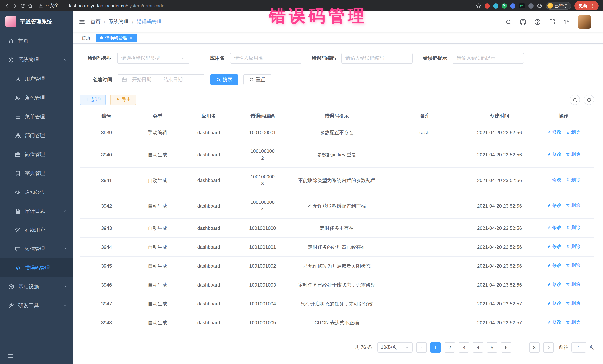  I want to click on back-icon, so click(7, 6).